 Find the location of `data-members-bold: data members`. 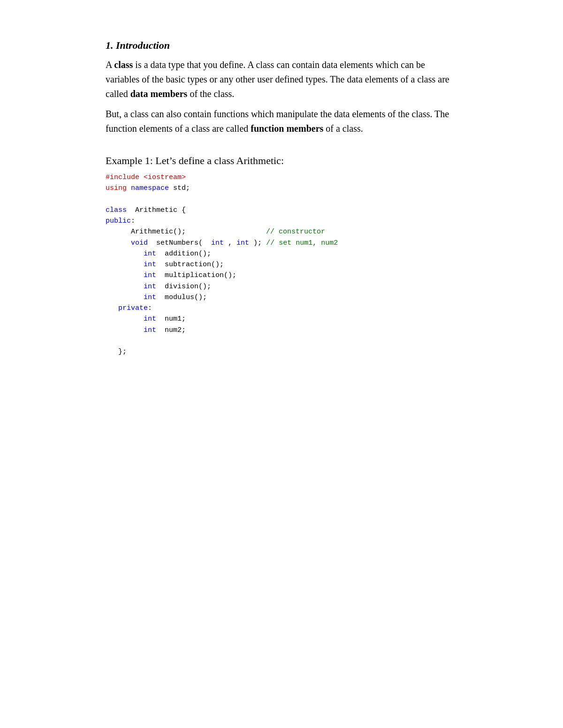

data-members-bold: data members is located at coordinates (159, 94).